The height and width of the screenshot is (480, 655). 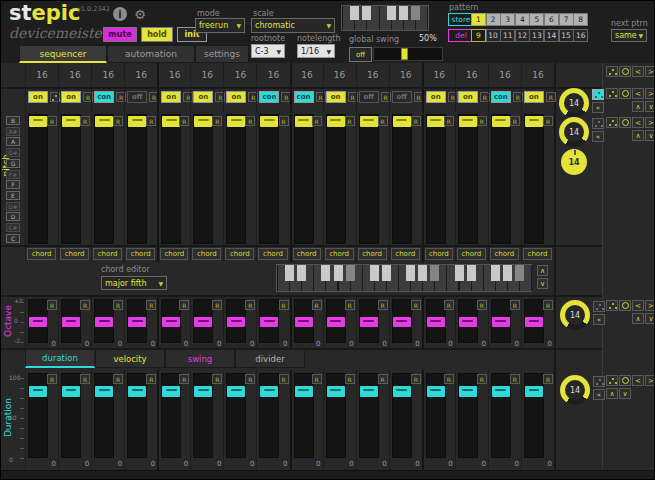 What do you see at coordinates (625, 394) in the screenshot?
I see `duration-shift-down-button: ∨` at bounding box center [625, 394].